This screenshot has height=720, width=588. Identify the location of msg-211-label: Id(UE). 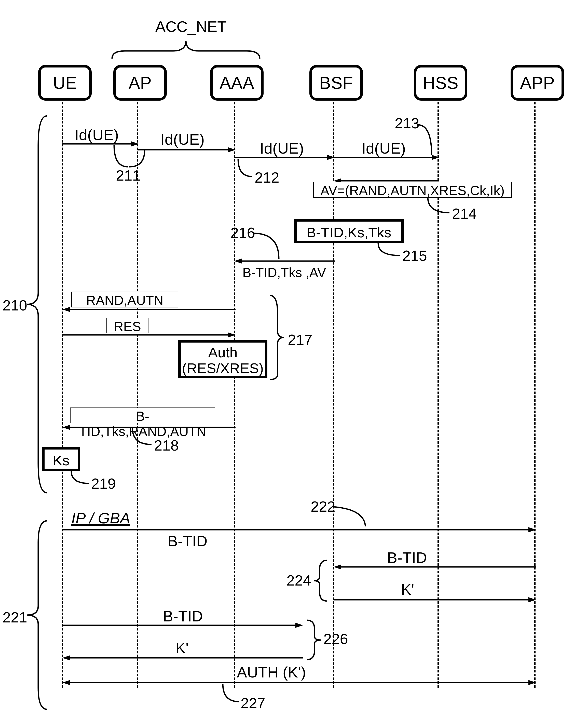
(97, 135).